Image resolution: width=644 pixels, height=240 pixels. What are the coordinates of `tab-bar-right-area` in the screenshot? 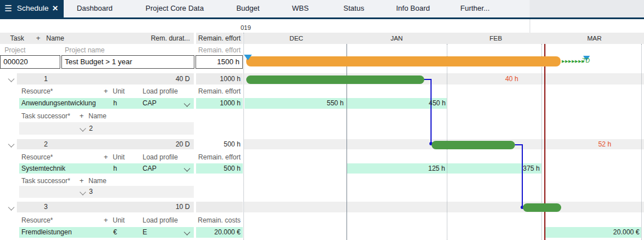 It's located at (587, 9).